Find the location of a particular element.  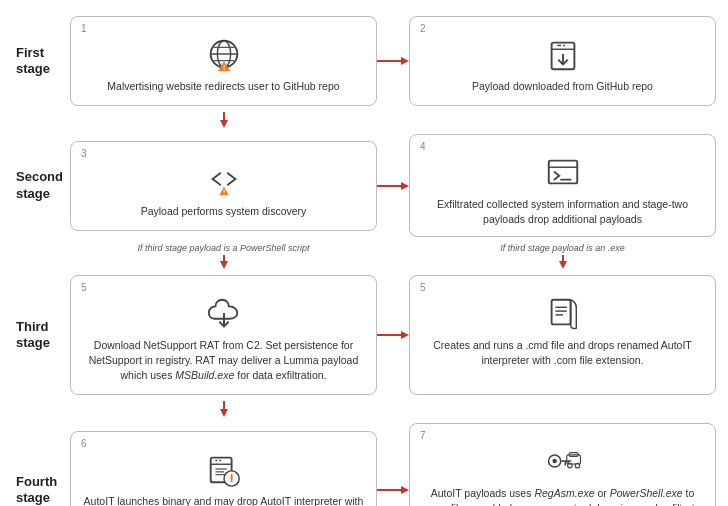

card-3: 3 ! Payload performs system discovery is located at coordinates (224, 186).